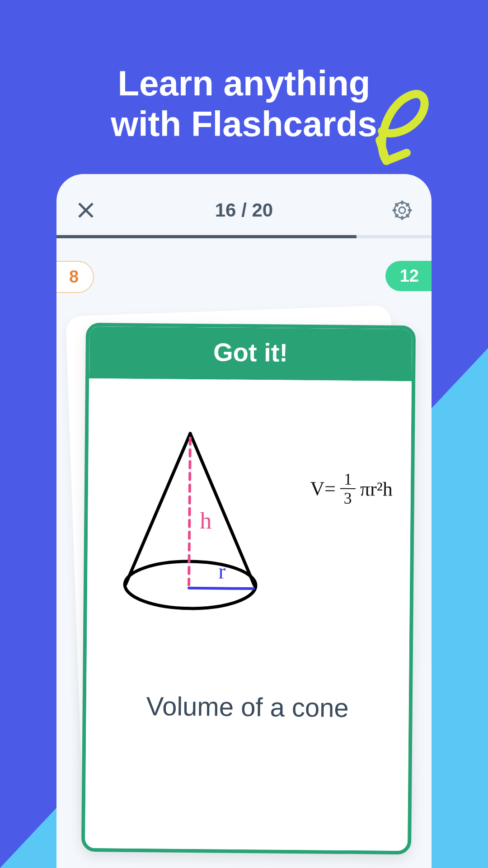 Image resolution: width=488 pixels, height=868 pixels. What do you see at coordinates (402, 210) in the screenshot?
I see `gear-icon` at bounding box center [402, 210].